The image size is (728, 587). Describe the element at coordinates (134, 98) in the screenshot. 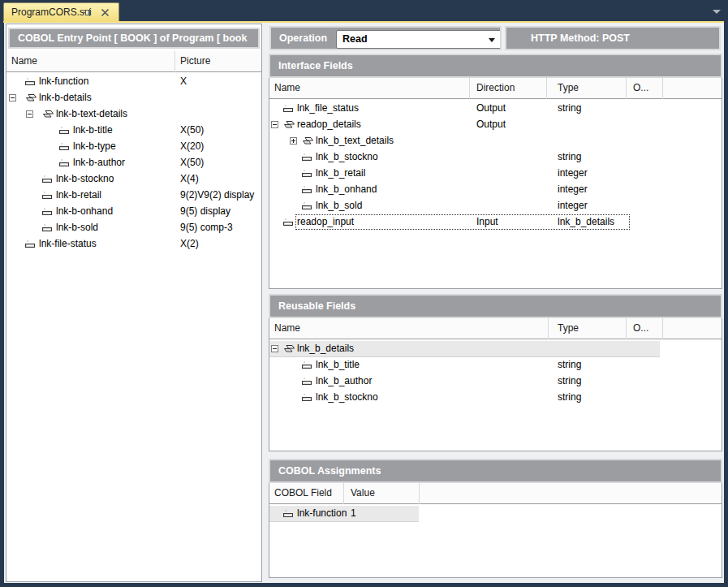

I see `tree-row: lnk-b-details` at that location.